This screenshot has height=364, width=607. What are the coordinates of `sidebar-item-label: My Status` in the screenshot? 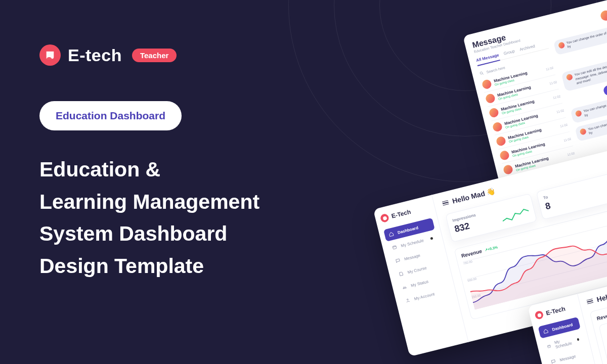 It's located at (420, 283).